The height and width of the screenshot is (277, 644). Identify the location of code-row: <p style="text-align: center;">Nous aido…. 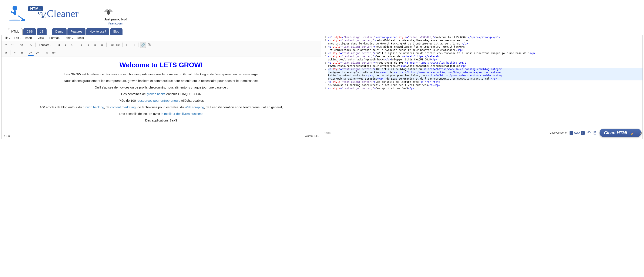
(485, 47).